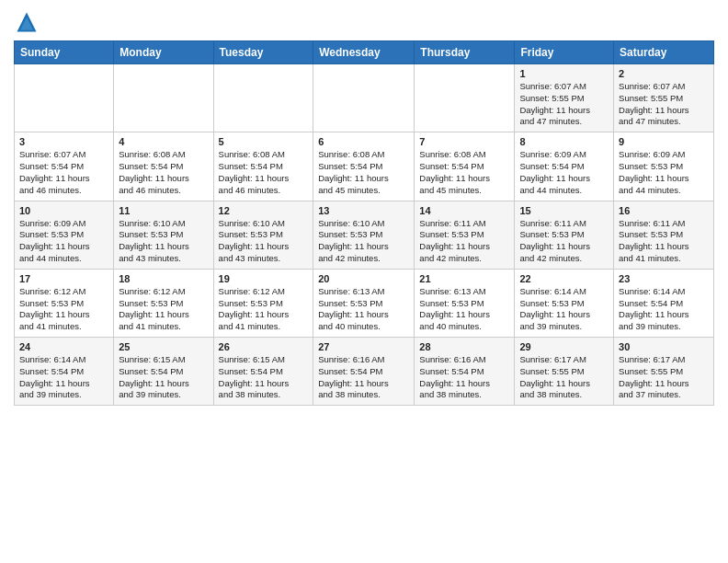 This screenshot has height=563, width=728. What do you see at coordinates (564, 98) in the screenshot?
I see `calendar-cell: 1Sunrise: 6:07 AM Sunset: 5:55 PM Daylig…` at bounding box center [564, 98].